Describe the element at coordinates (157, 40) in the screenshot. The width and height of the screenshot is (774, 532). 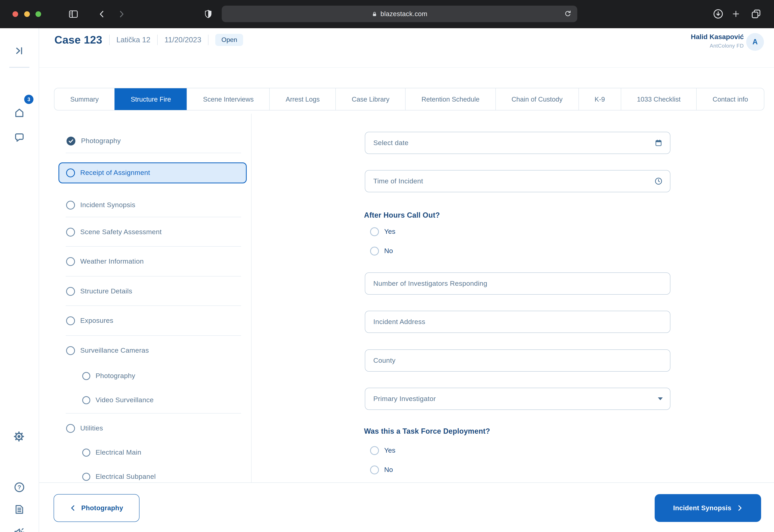
I see `header-separator` at that location.